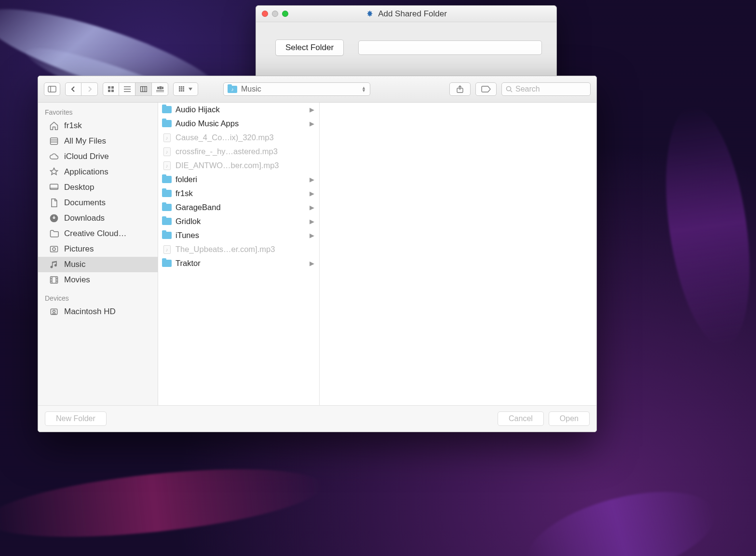 This screenshot has width=756, height=556. I want to click on window-close-button, so click(265, 13).